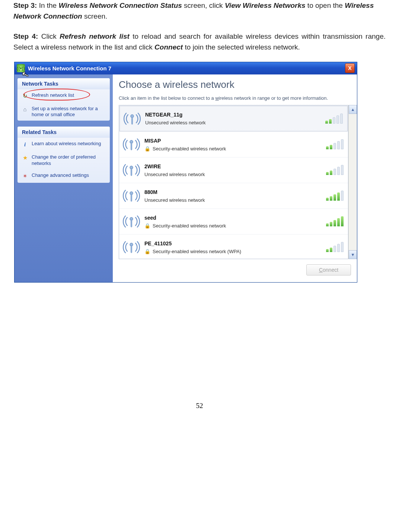 This screenshot has height=532, width=399. What do you see at coordinates (234, 144) in the screenshot?
I see `network-item: MISAP🔒Security-enabled wireless network` at bounding box center [234, 144].